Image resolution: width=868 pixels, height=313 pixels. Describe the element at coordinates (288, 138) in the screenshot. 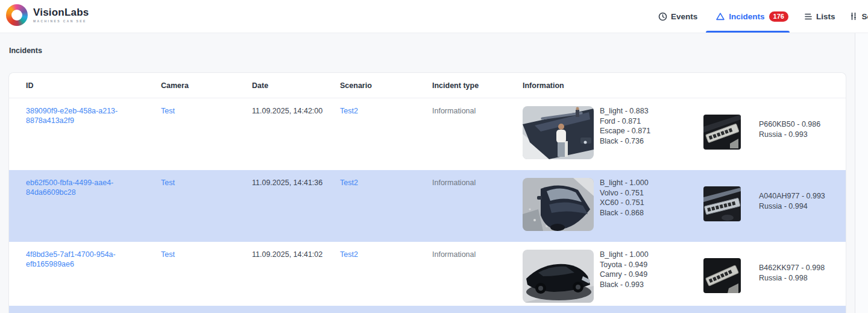

I see `incident-date: 11.09.2025, 14:42:00` at that location.